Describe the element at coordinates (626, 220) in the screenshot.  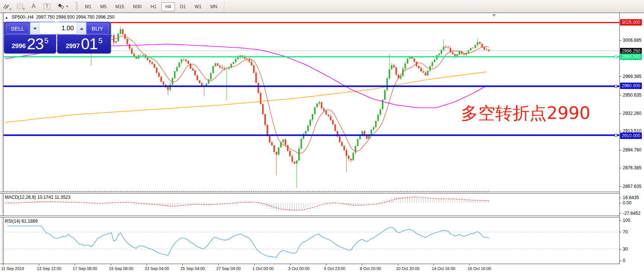
I see `indicator-tick-label: 100` at that location.